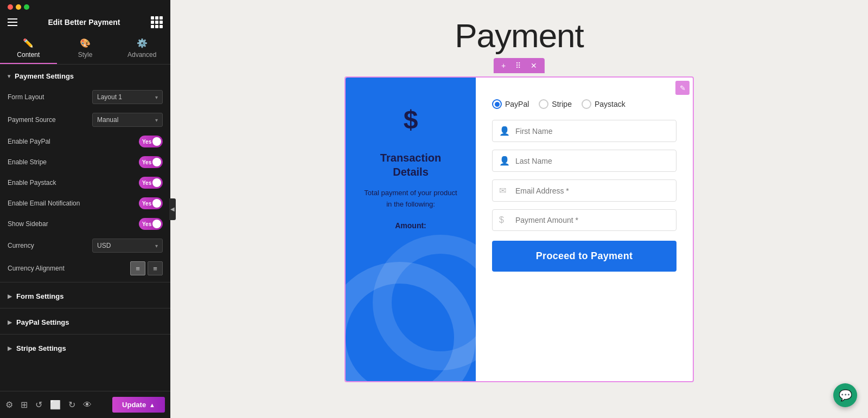 This screenshot has height=418, width=868. Describe the element at coordinates (85, 295) in the screenshot. I see `form-settings-header: ▶ Form Settings` at that location.